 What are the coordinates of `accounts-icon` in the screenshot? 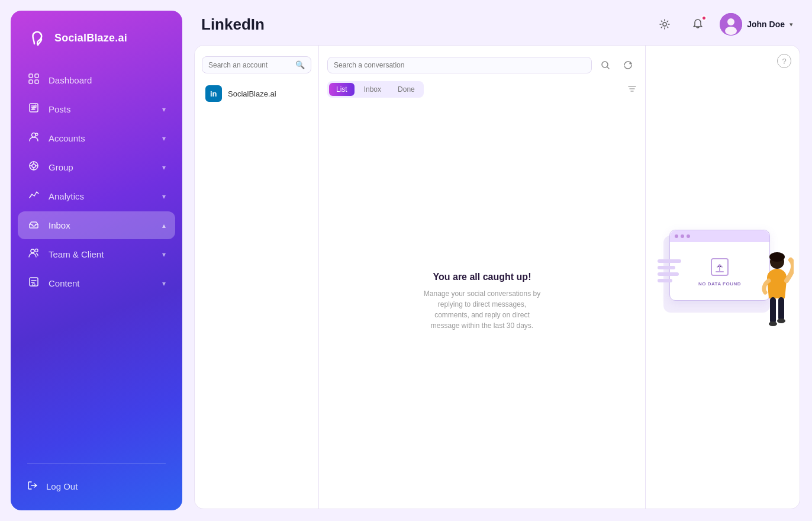 It's located at (34, 139).